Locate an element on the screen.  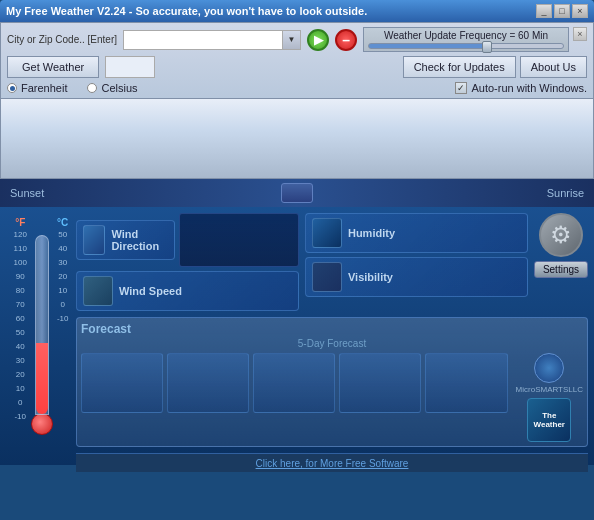
tick-60: 60 is located at coordinates (20, 321).